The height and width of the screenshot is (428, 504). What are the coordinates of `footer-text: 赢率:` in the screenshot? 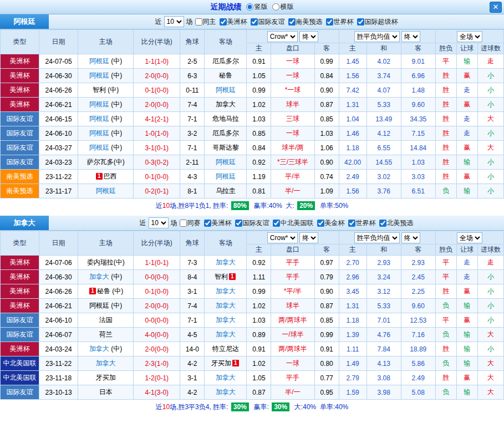 It's located at (261, 407).